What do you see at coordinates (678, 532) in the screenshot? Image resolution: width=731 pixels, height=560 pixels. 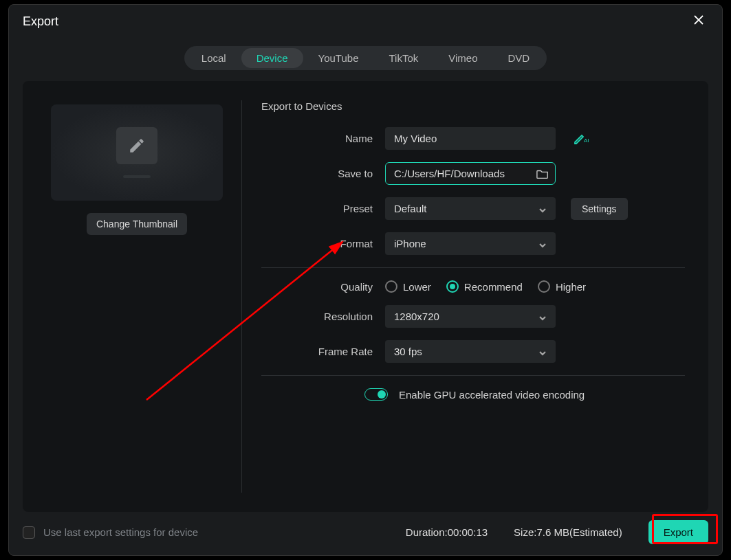 I see `export-button: Export` at bounding box center [678, 532].